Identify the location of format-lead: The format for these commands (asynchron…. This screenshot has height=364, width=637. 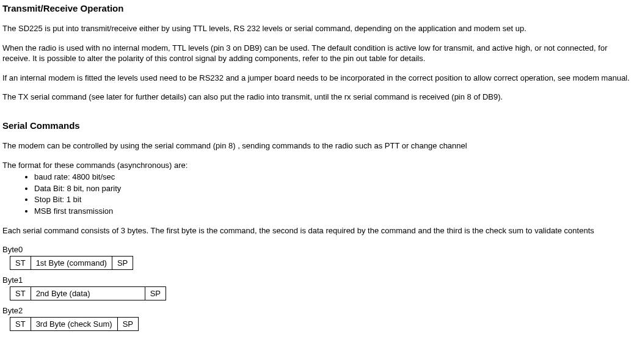
(318, 166).